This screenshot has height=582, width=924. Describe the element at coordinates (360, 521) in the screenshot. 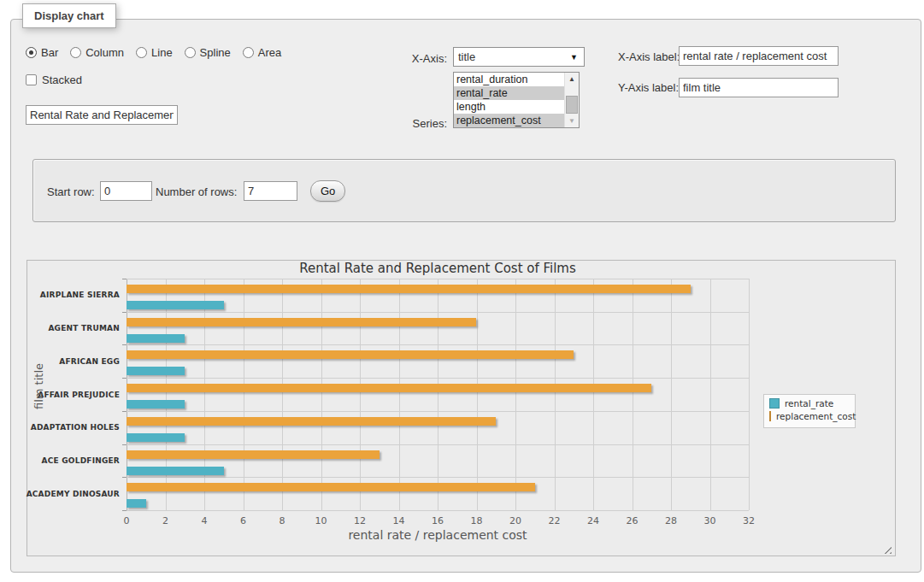

I see `x-axis-tick-label: 12` at that location.